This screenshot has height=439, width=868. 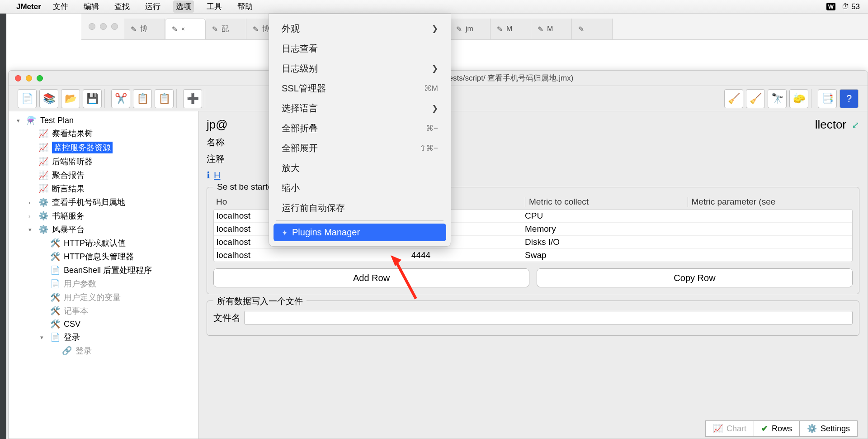 What do you see at coordinates (812, 429) in the screenshot?
I see `gear-icon: ⚙️` at bounding box center [812, 429].